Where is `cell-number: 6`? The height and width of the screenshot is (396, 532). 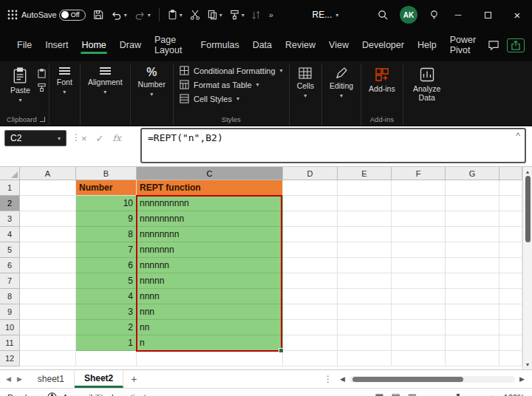 cell-number: 6 is located at coordinates (106, 266).